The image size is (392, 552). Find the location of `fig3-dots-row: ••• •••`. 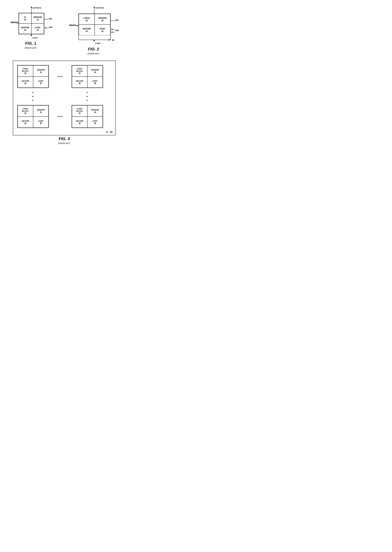

fig3-dots-row: ••• ••• is located at coordinates (64, 97).